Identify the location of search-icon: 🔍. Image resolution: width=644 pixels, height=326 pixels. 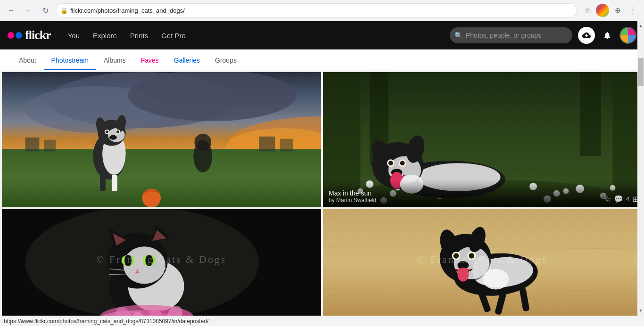
(458, 35).